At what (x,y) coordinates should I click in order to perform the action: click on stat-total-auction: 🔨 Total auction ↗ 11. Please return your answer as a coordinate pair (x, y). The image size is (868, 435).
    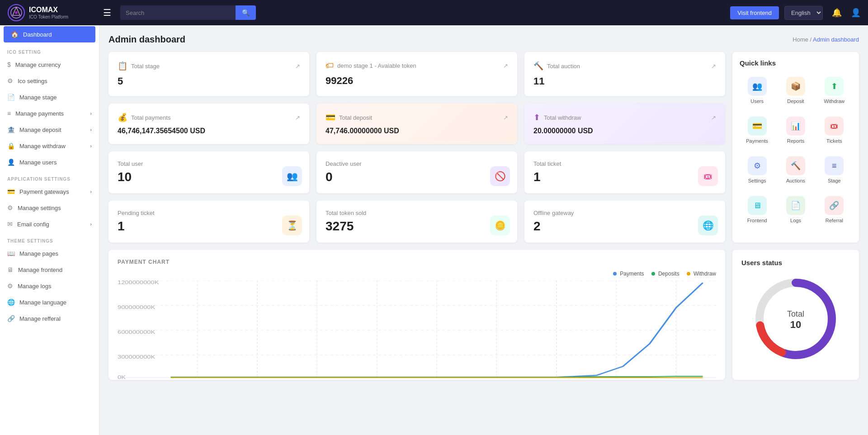
    Looking at the image, I should click on (625, 74).